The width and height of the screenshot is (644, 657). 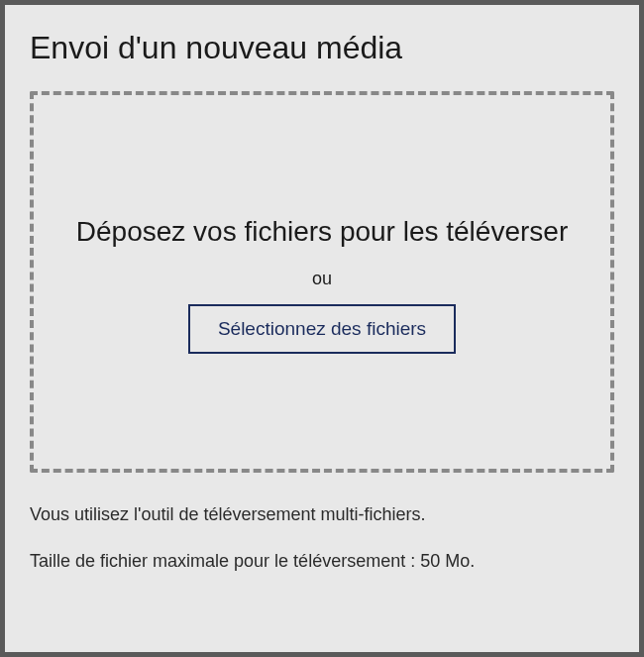 What do you see at coordinates (322, 329) in the screenshot?
I see `select-files-button: Sélectionnez des fichiers` at bounding box center [322, 329].